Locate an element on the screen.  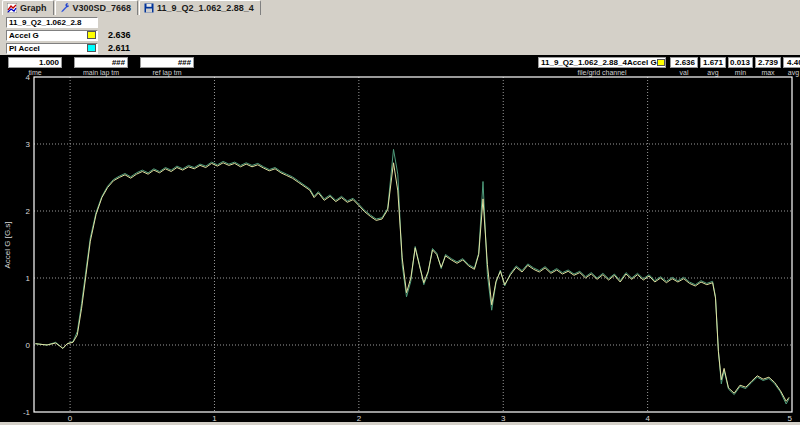
tab-label: V300SD_7668 is located at coordinates (102, 8).